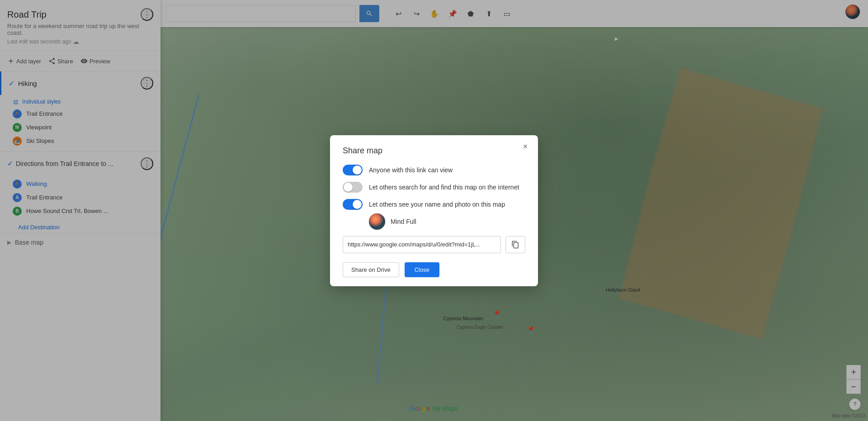 The width and height of the screenshot is (868, 421). Describe the element at coordinates (410, 170) in the screenshot. I see `option-1-text: Anyone with this link can view` at that location.